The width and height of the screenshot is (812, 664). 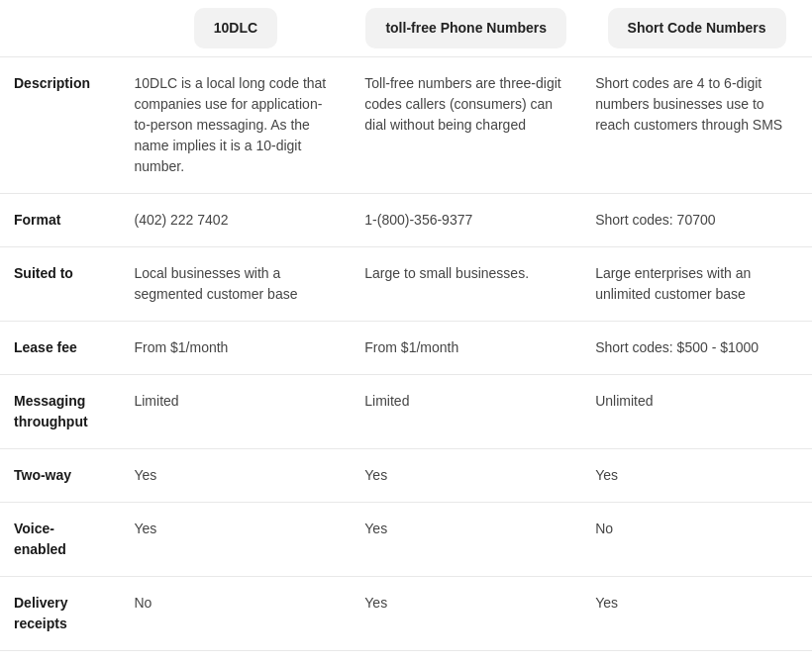 I want to click on row-8-col2: Hours - days, so click(x=465, y=658).